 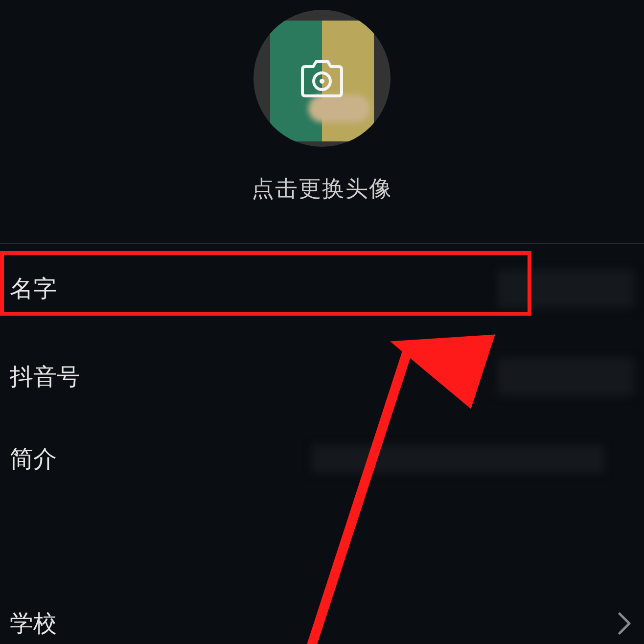 What do you see at coordinates (322, 459) in the screenshot?
I see `row-intro: 简介` at bounding box center [322, 459].